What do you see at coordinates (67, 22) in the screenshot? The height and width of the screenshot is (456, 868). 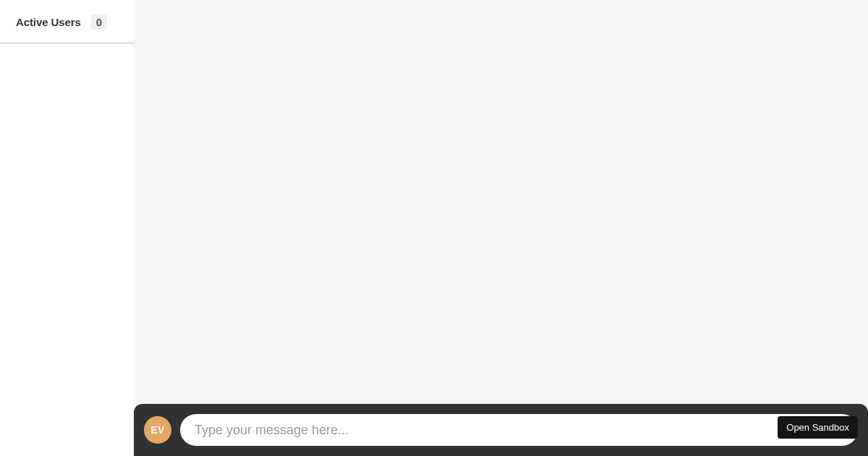 I see `sidebar-header: Active Users 0` at bounding box center [67, 22].